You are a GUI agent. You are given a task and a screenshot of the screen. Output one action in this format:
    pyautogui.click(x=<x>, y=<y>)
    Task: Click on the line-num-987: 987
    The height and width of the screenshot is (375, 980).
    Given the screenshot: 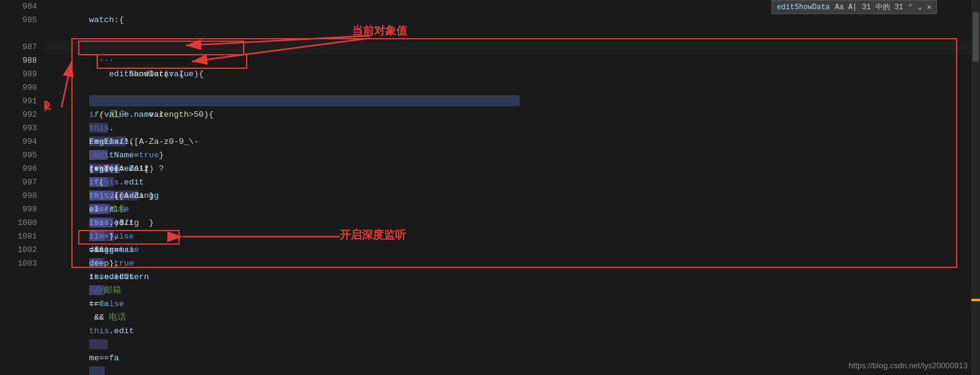 What is the action you would take?
    pyautogui.click(x=18, y=47)
    